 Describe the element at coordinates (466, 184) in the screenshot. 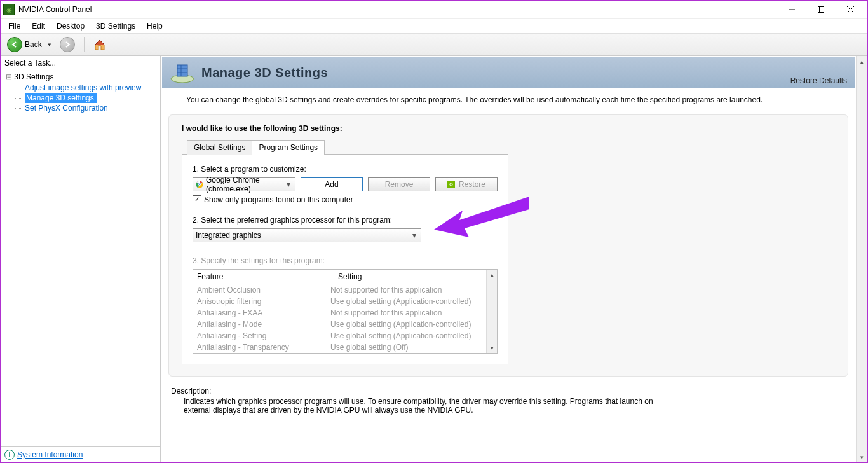

I see `restore-button: Restore` at that location.